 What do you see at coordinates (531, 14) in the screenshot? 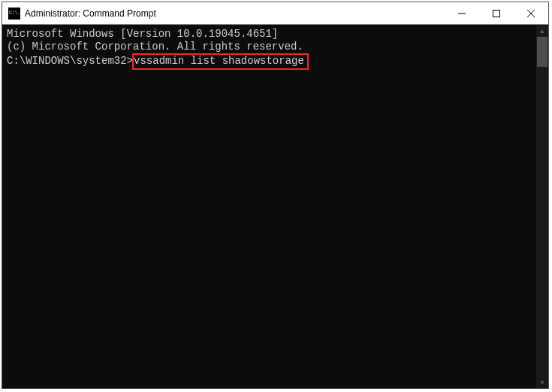
I see `close-icon` at bounding box center [531, 14].